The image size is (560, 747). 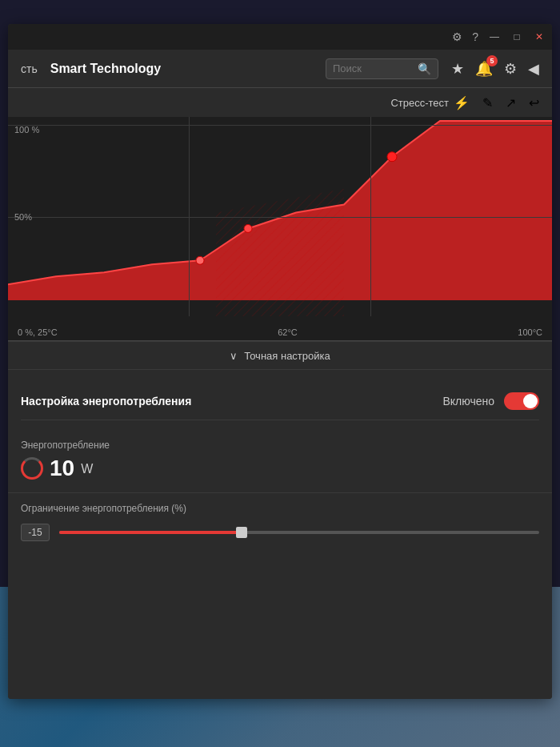 I want to click on slider-track, so click(x=299, y=532).